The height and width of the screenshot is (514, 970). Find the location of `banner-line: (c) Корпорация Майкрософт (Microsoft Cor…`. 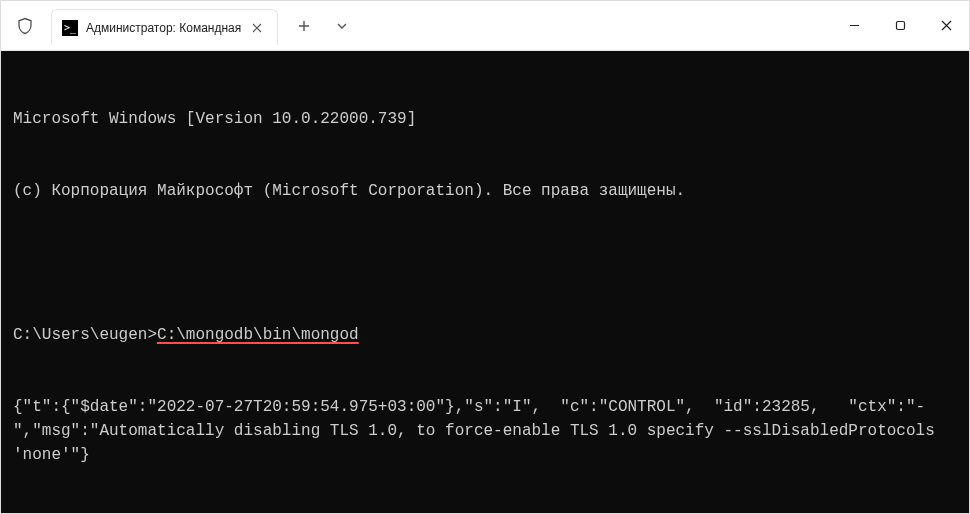

banner-line: (c) Корпорация Майкрософт (Microsoft Cor… is located at coordinates (485, 191).